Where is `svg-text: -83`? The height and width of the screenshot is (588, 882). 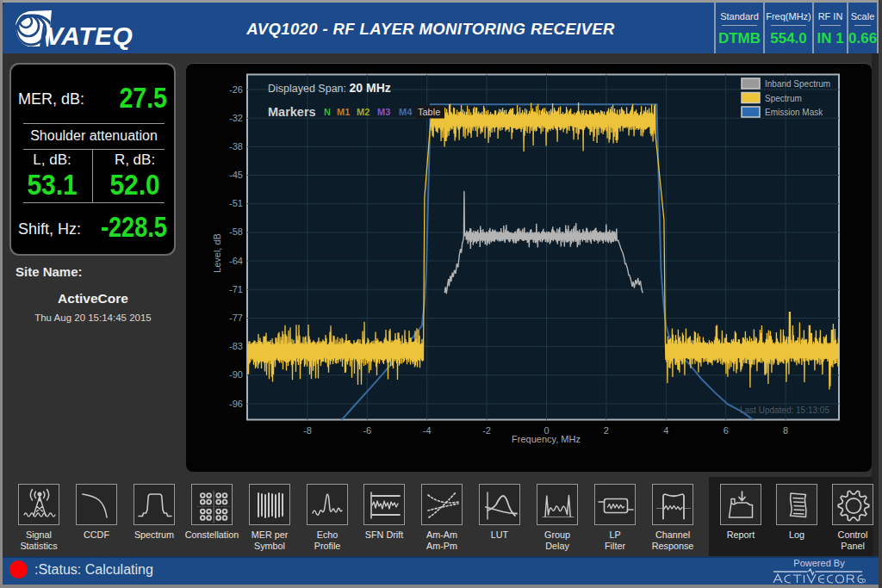
svg-text: -83 is located at coordinates (236, 346).